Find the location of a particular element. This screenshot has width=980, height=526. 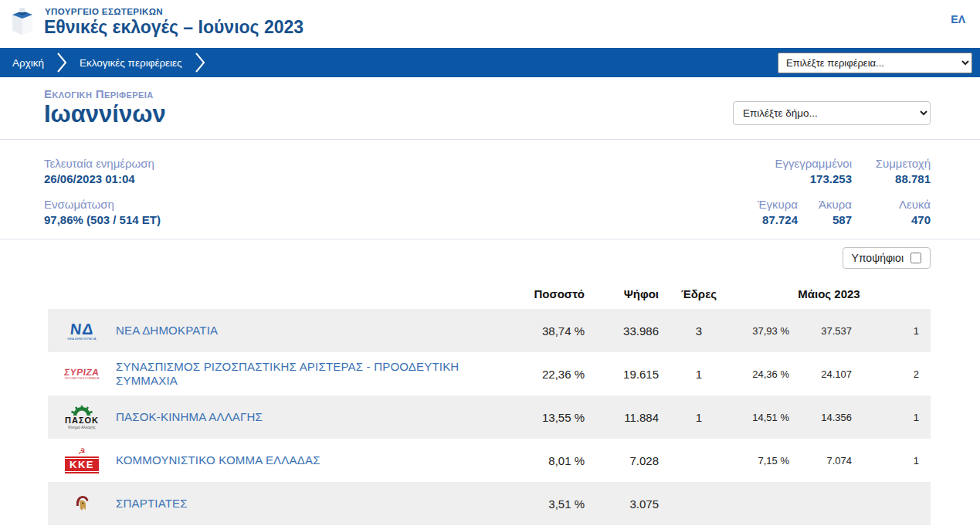

votes-cell: 7.028 is located at coordinates (622, 460).